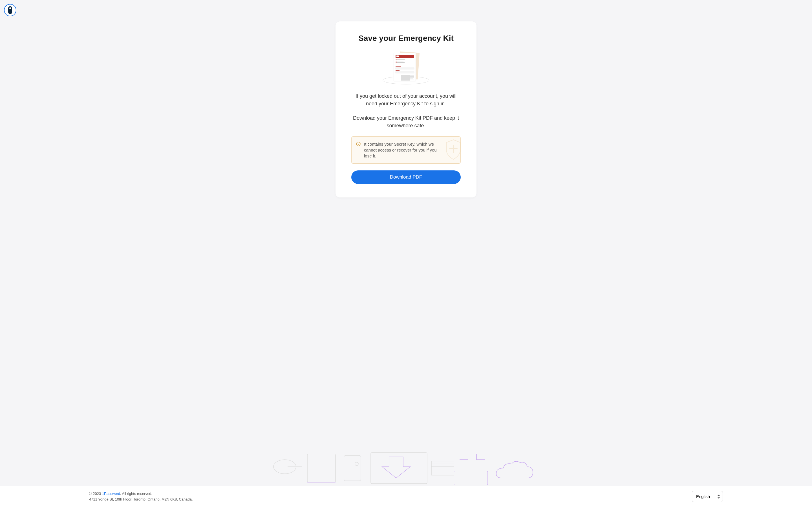 The height and width of the screenshot is (507, 812). I want to click on description-text-1: If you get locked out of your account, y…, so click(406, 100).